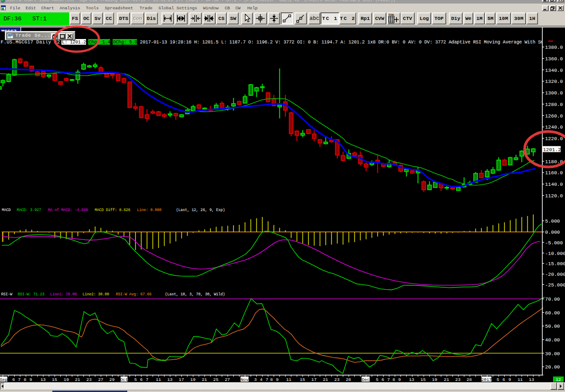 This screenshot has height=392, width=565. What do you see at coordinates (149, 210) in the screenshot?
I see `svg-text: Line: 0.000` at bounding box center [149, 210].